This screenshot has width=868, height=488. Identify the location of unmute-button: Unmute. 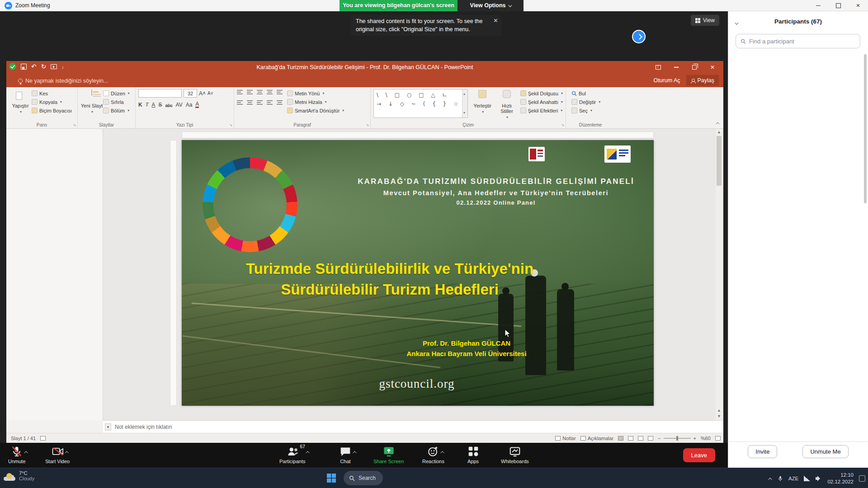
(17, 455).